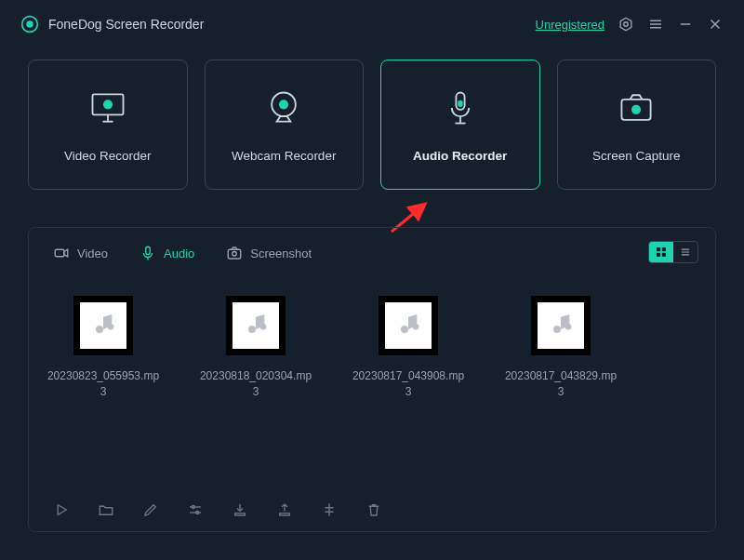 The width and height of the screenshot is (744, 560). What do you see at coordinates (637, 125) in the screenshot?
I see `mode-screen-capture: Screen Capture` at bounding box center [637, 125].